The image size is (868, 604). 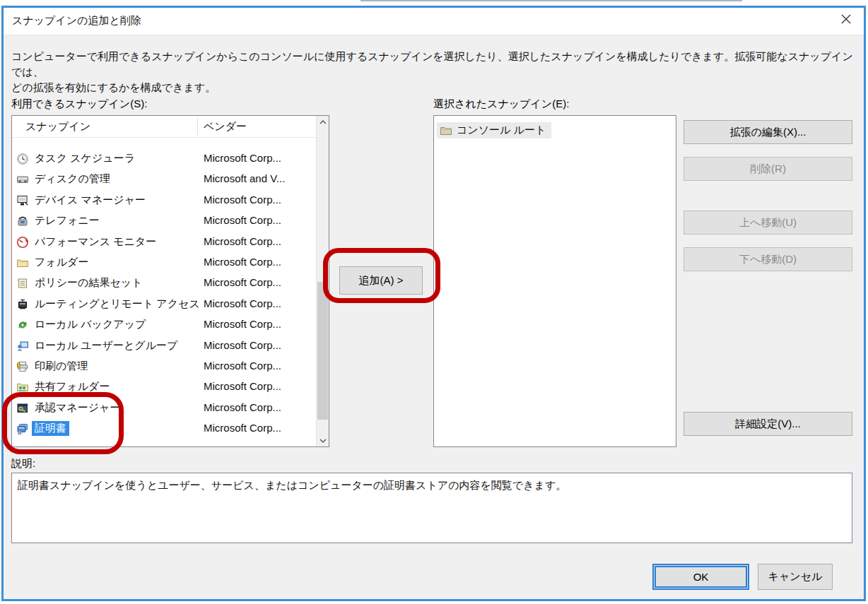 I want to click on scroll-up-icon, so click(x=322, y=122).